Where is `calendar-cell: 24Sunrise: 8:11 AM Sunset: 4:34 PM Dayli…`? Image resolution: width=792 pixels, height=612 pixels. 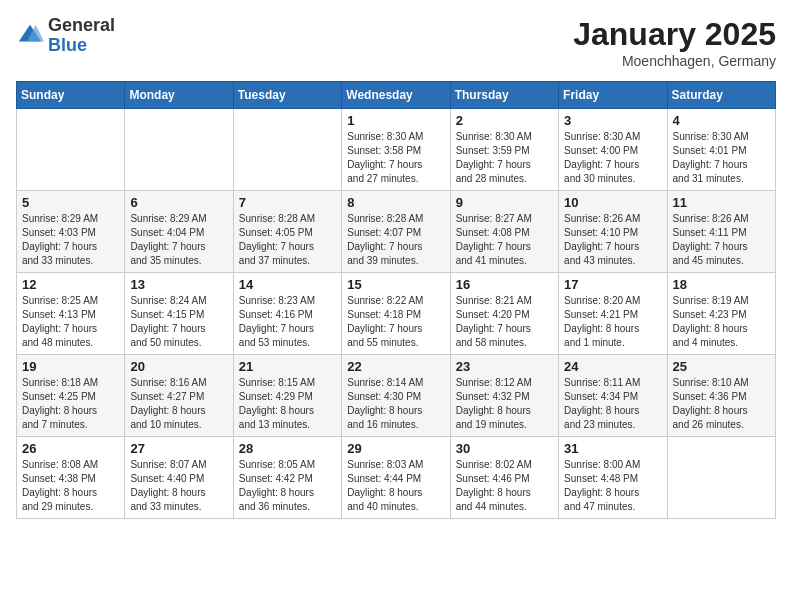
calendar-cell: 24Sunrise: 8:11 AM Sunset: 4:34 PM Dayli… is located at coordinates (613, 396).